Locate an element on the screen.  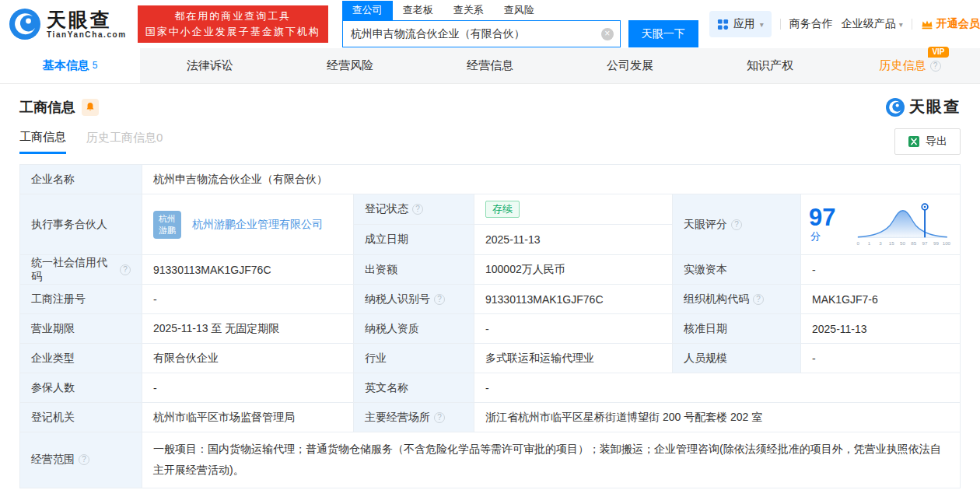
table-row: 营业期限 2025-11-13 至 无固定期限 纳税人资质 - 核准日期 202… is located at coordinates (490, 329).